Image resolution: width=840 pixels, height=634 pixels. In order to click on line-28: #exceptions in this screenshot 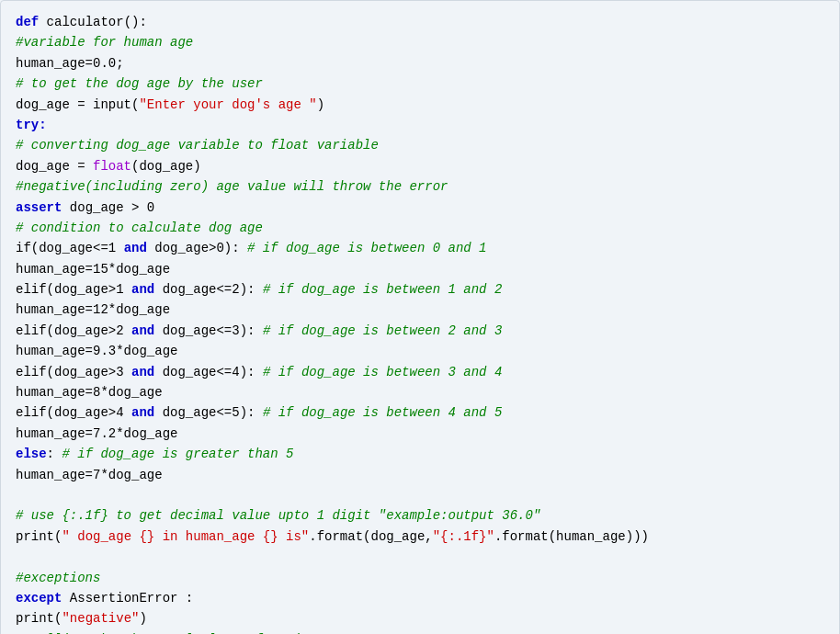, I will do `click(420, 578)`.